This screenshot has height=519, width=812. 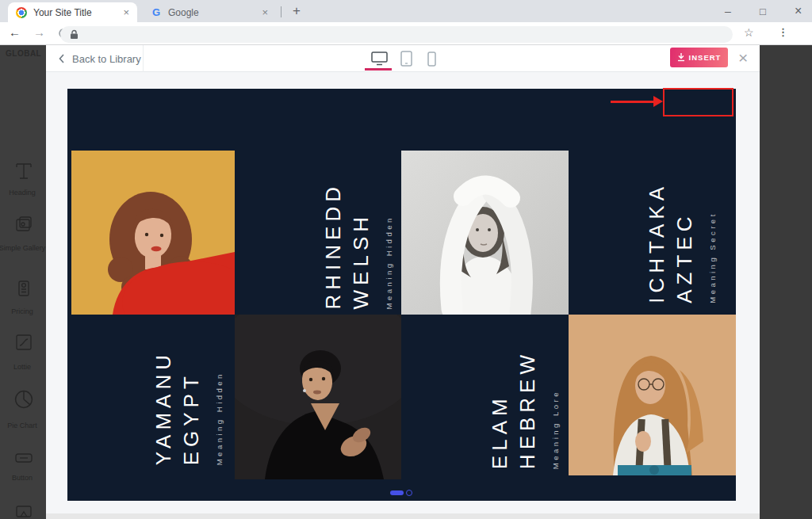 I want to click on tab-title: Google, so click(x=212, y=13).